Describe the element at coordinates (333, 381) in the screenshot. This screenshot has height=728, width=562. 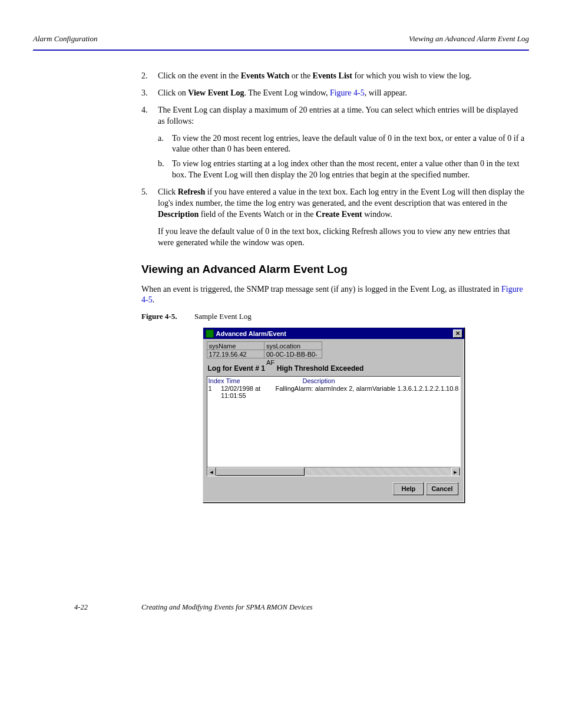
I see `list-header: Index Time Description` at that location.